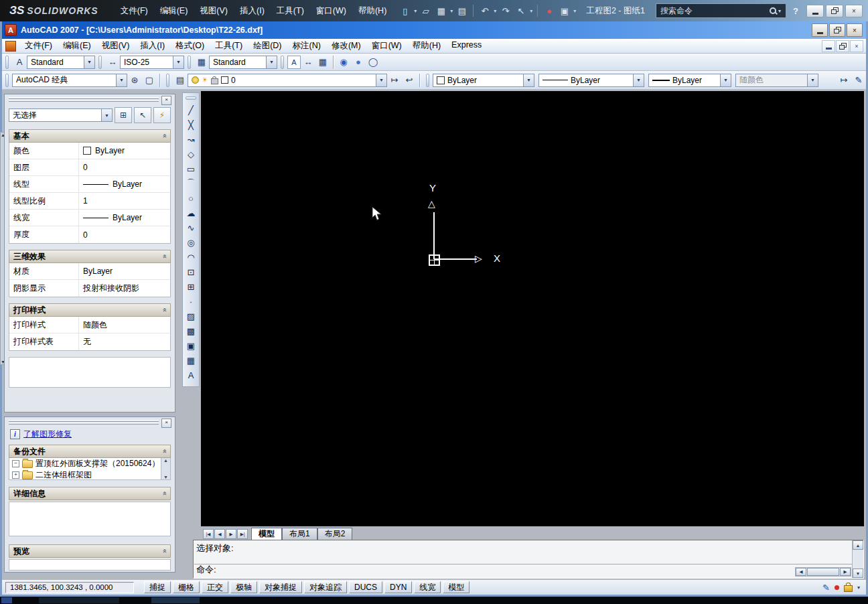 This screenshot has height=604, width=868. Describe the element at coordinates (441, 11) in the screenshot. I see `save-icon: ▦` at that location.